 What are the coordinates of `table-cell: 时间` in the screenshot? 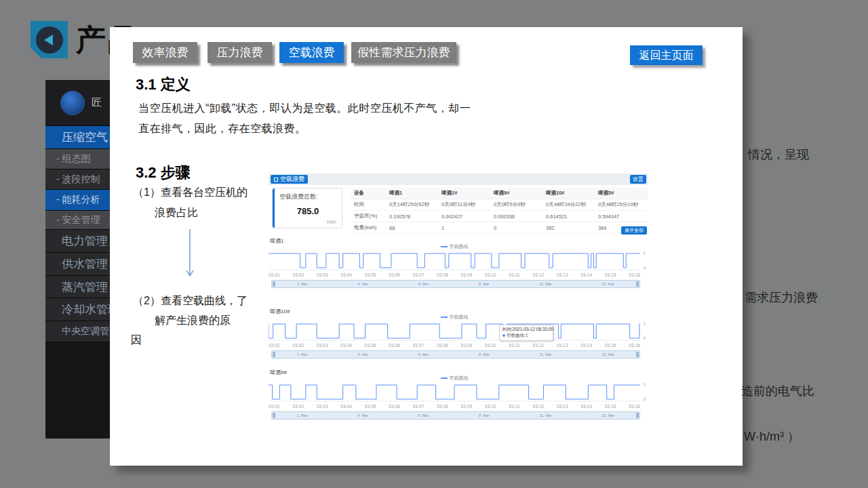 It's located at (369, 205).